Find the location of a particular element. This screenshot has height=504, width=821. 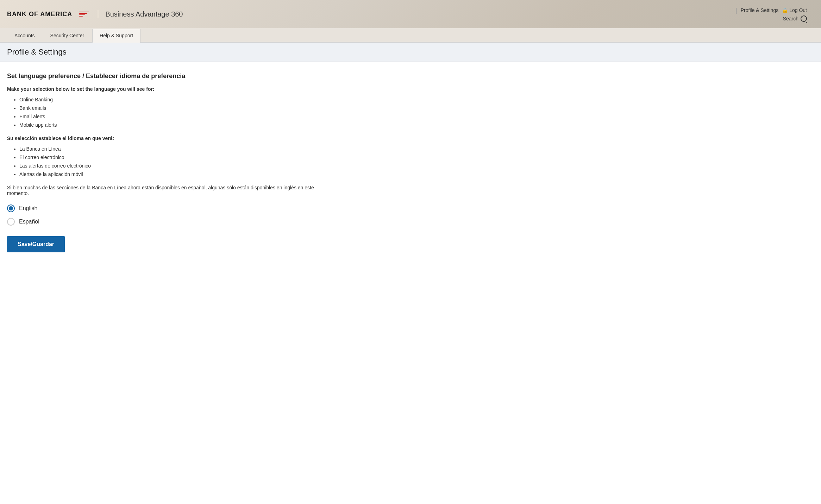

radio-english-label: English is located at coordinates (28, 208).